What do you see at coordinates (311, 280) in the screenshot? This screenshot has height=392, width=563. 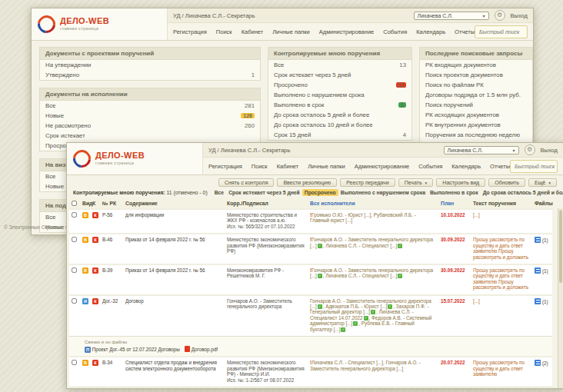 I see `table-row: ВКВ-39Приказ от 14 февраля 2022 г. № 56М…` at bounding box center [311, 280].